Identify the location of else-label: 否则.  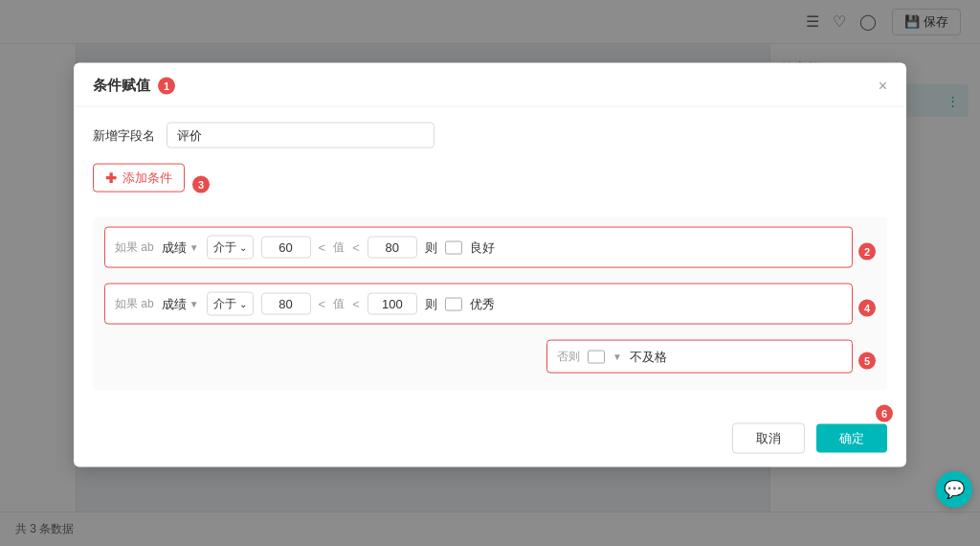
(568, 356).